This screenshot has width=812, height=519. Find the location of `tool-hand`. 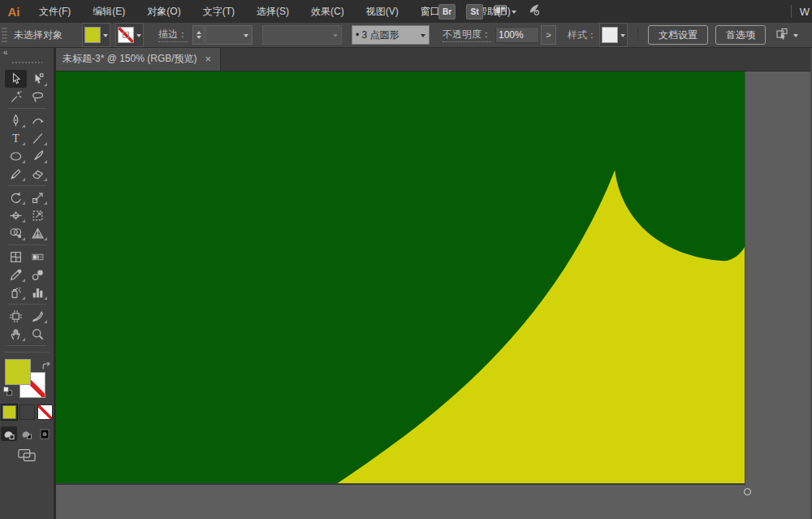

tool-hand is located at coordinates (16, 334).